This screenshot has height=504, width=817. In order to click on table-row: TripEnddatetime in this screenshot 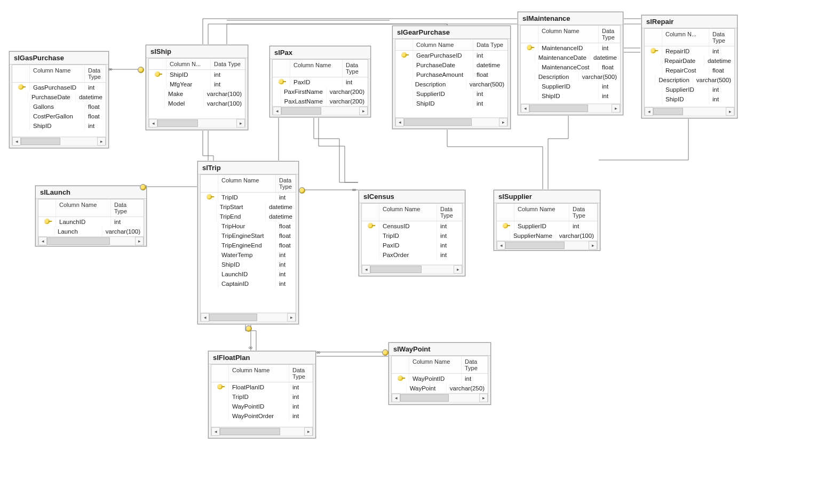, I will do `click(248, 217)`.